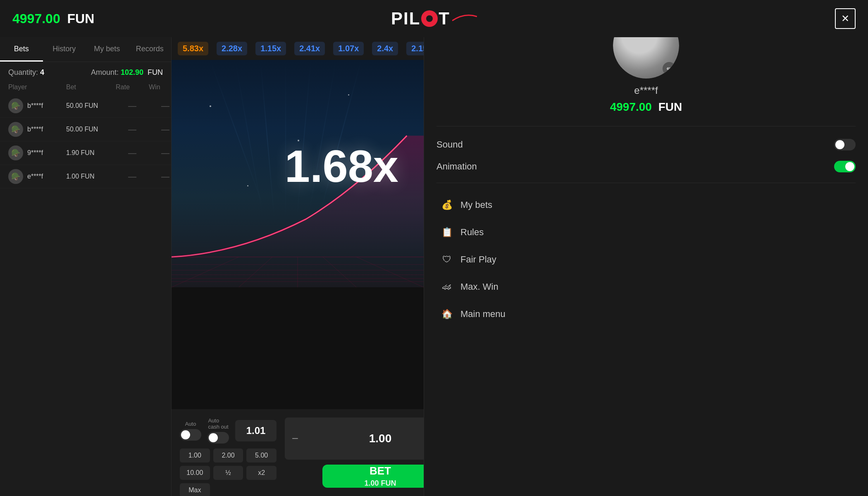 This screenshot has height=496, width=868. I want to click on logo-o-icon, so click(429, 19).